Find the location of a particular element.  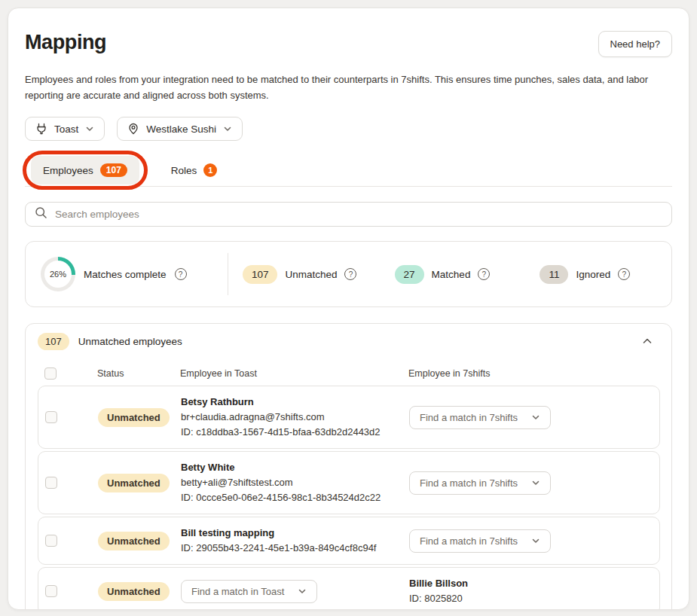

tab-roles: Roles 1 is located at coordinates (194, 170).